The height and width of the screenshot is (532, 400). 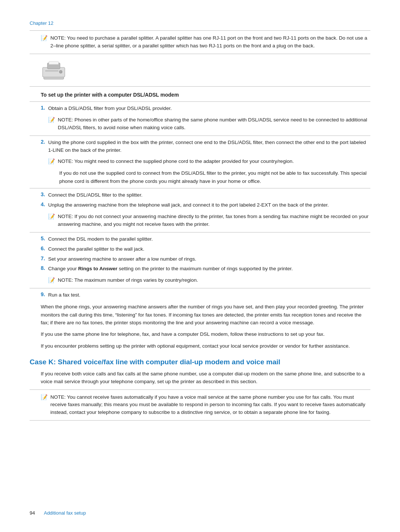 What do you see at coordinates (200, 239) in the screenshot?
I see `list-item: 5. Connect the DSL modem to the parallel…` at bounding box center [200, 239].